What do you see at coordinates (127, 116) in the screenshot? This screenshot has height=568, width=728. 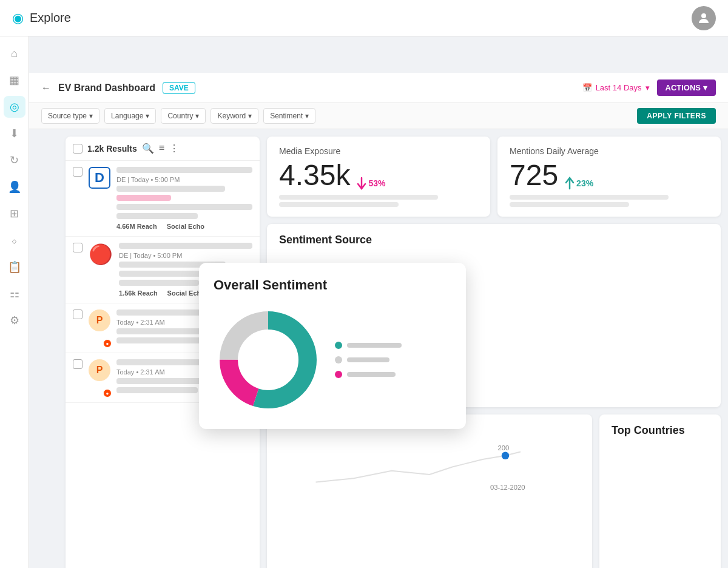 I see `language-label: Language` at bounding box center [127, 116].